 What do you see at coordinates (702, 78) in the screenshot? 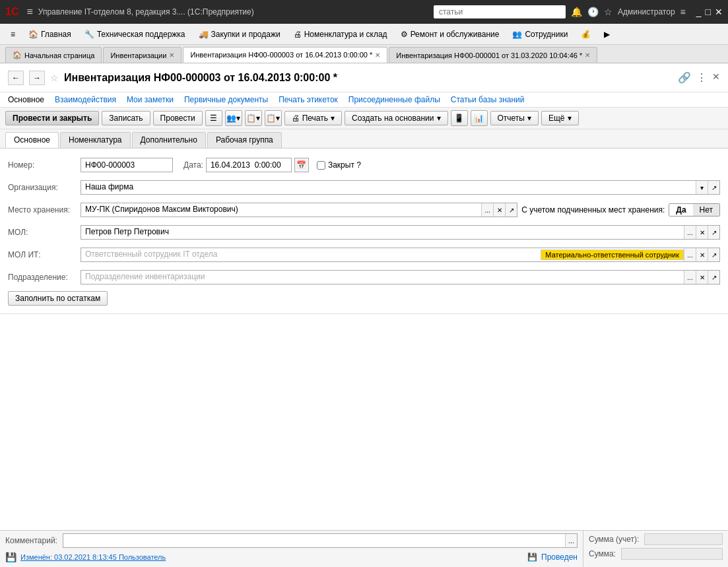
I see `doc-more-icon: ⋮` at bounding box center [702, 78].